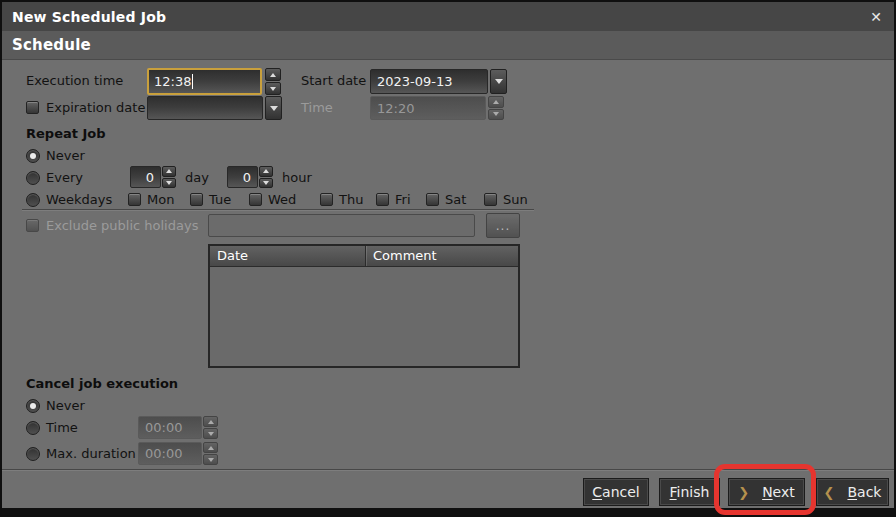  What do you see at coordinates (170, 454) in the screenshot?
I see `max-duration-input: 00:00` at bounding box center [170, 454].